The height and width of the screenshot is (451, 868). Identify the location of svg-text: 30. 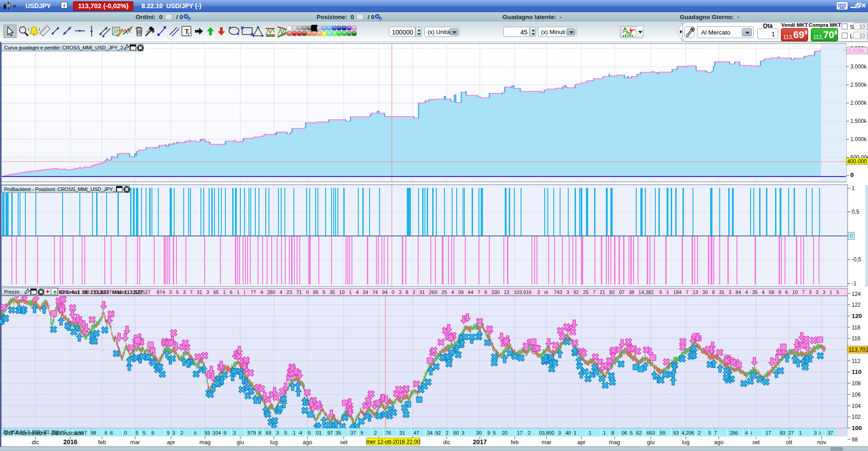
(705, 292).